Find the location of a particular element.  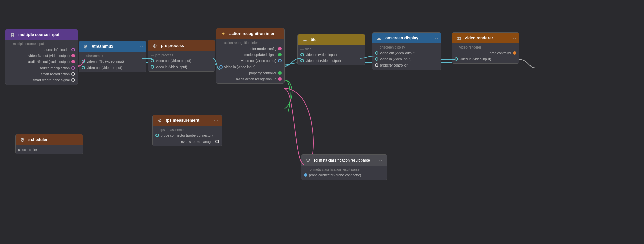

port-ar-nv-ds: nv ds action recognition 3d is located at coordinates (250, 79).